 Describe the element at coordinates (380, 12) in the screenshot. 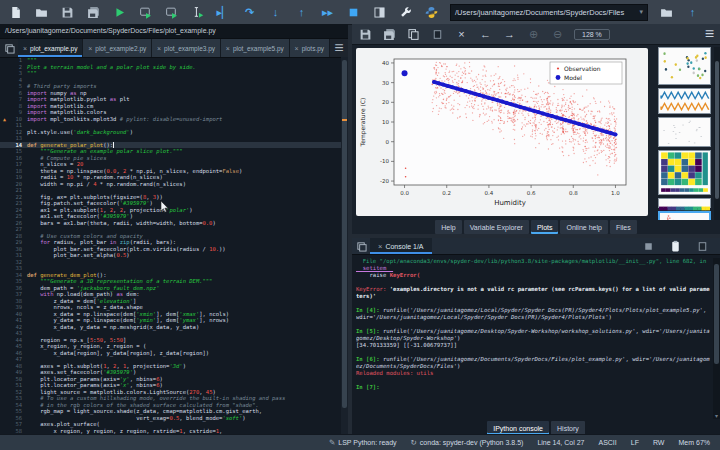

I see `maximize-pane-button` at that location.